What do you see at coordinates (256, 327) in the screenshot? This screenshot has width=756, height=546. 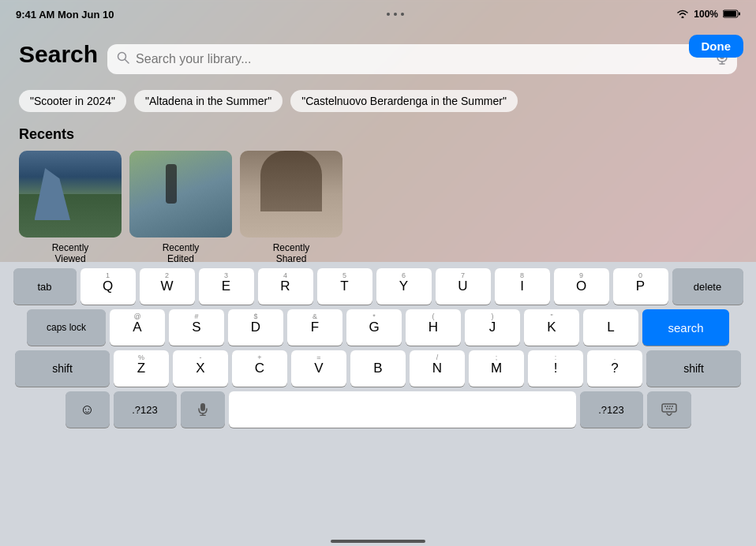 I see `key-d: $D` at bounding box center [256, 327].